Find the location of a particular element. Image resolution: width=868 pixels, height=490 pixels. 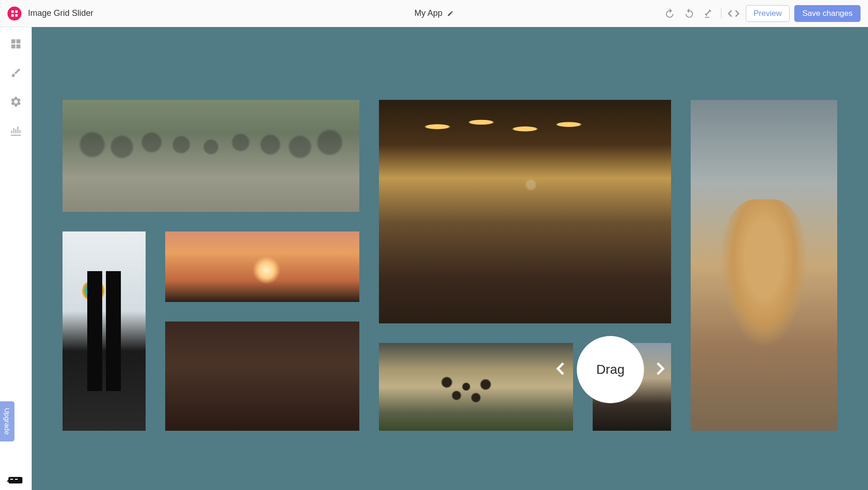

gallery-image-dog is located at coordinates (764, 265).